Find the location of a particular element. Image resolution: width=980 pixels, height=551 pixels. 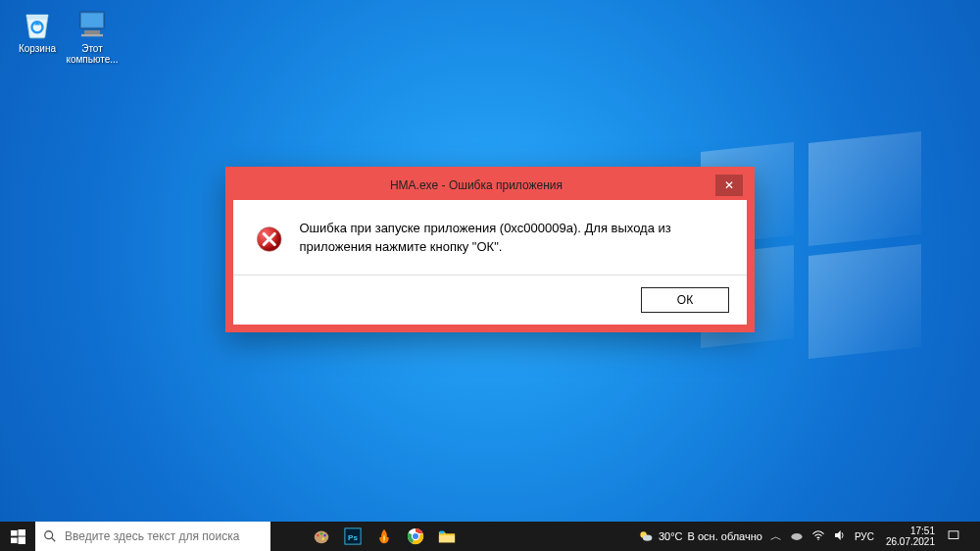

weather-temperature: 30°C is located at coordinates (670, 536).